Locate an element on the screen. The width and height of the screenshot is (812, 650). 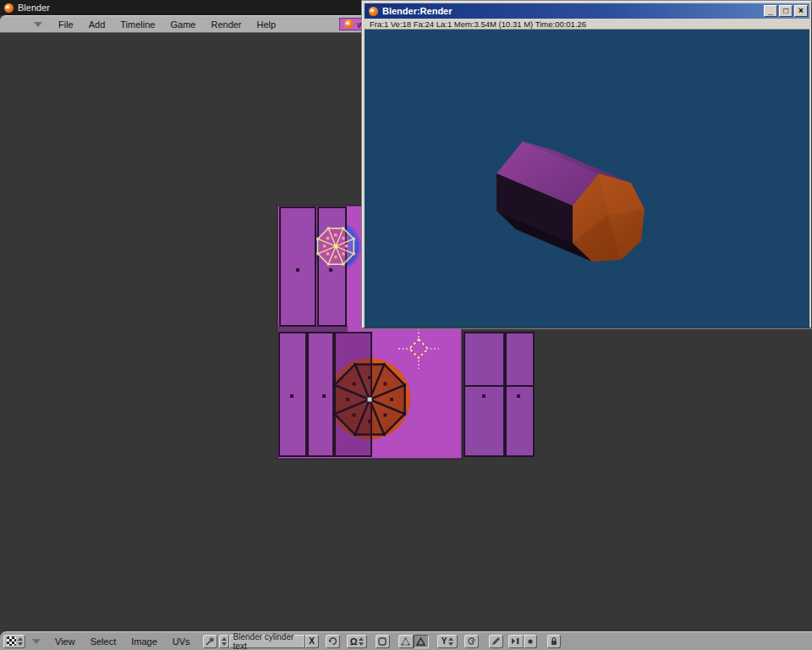
uv-editor-header: View Select Image UVs Blender cylinder t… is located at coordinates (406, 641).